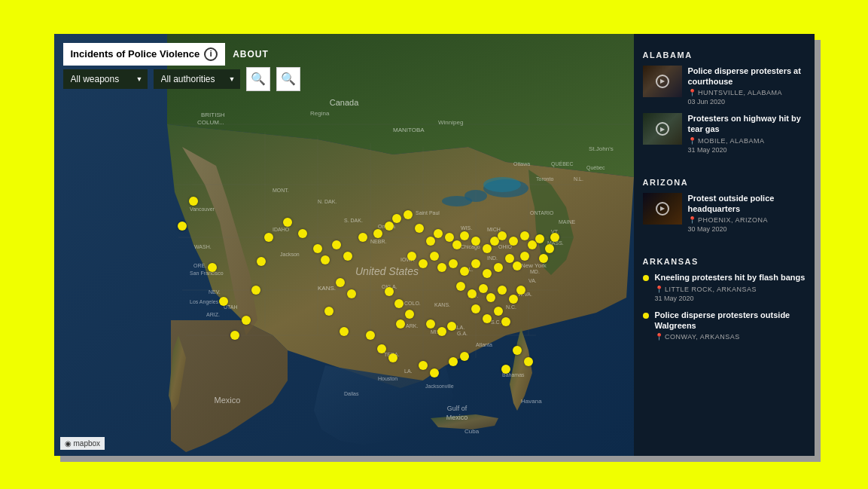 The height and width of the screenshot is (489, 868). I want to click on incident-card: ▶Protesters on highway hit by tear gas📍 …, so click(724, 133).